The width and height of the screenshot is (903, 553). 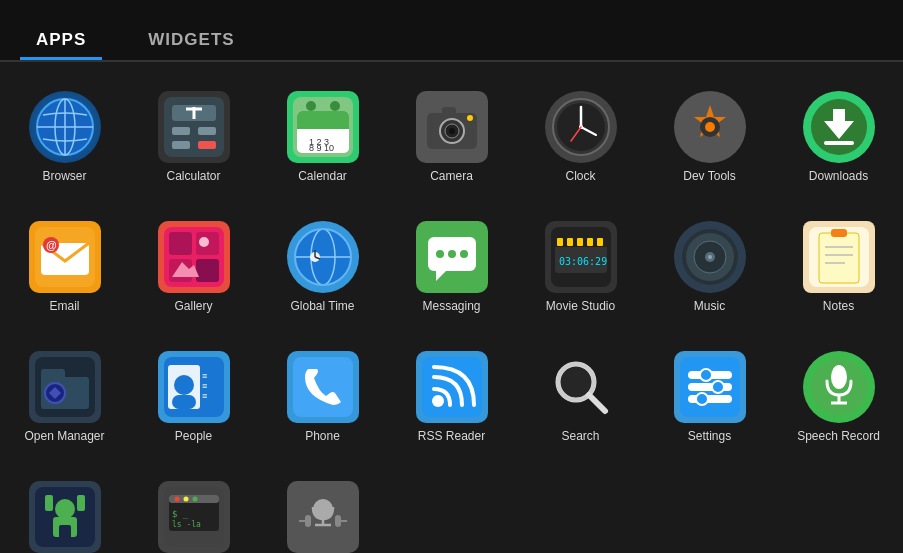 What do you see at coordinates (323, 257) in the screenshot?
I see `app-icon-globaltime` at bounding box center [323, 257].